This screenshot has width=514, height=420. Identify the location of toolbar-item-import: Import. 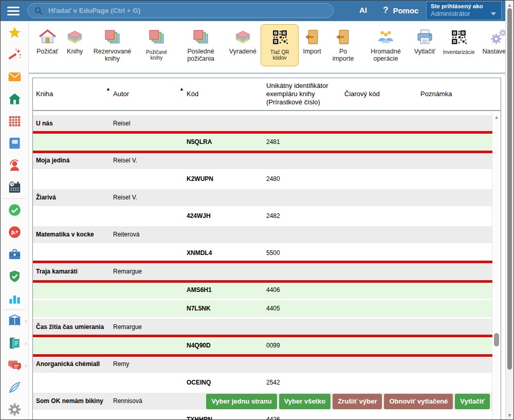
(311, 45).